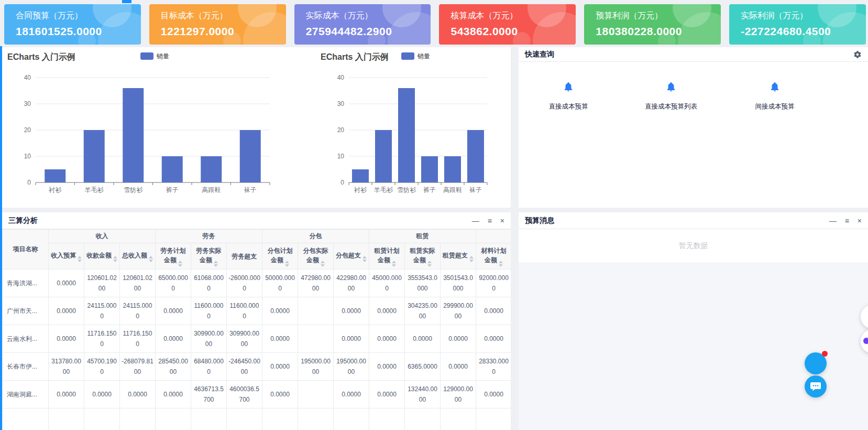  I want to click on col-header-0: 收入预算, so click(67, 256).